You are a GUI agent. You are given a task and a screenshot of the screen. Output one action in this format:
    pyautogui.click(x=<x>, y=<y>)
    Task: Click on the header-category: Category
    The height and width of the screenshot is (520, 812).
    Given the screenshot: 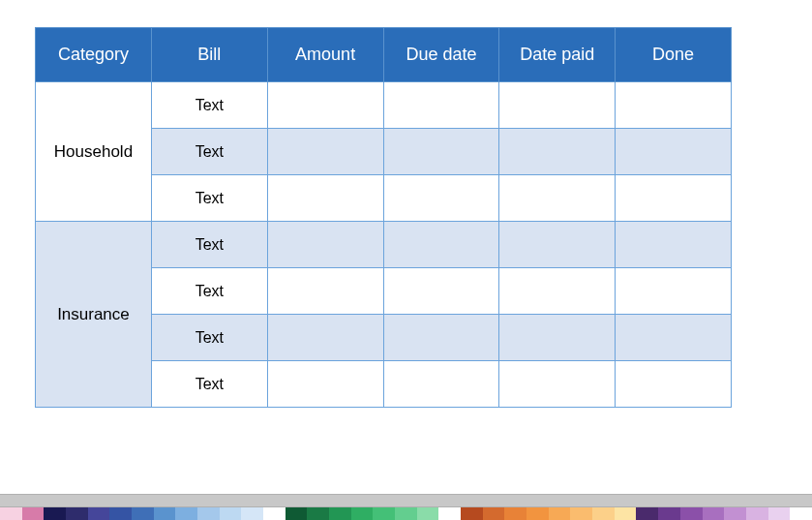 What is the action you would take?
    pyautogui.click(x=94, y=55)
    